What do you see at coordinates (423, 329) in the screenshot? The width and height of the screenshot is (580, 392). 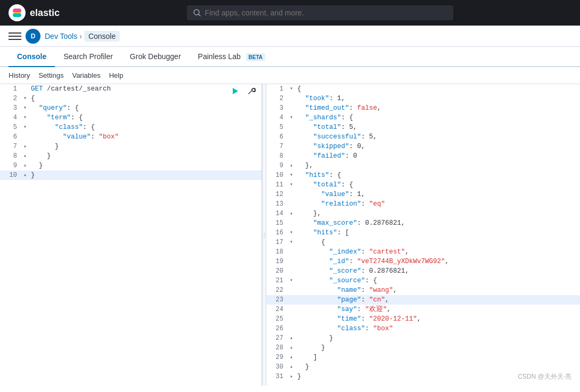 I see `table-row: 26 "class": "box"` at bounding box center [423, 329].